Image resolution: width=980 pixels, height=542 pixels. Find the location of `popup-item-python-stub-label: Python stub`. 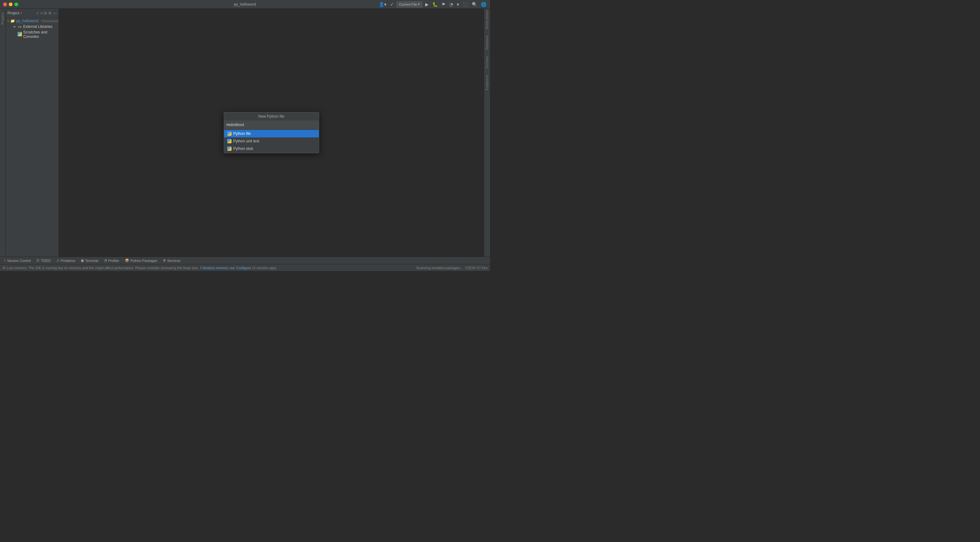

popup-item-python-stub-label: Python stub is located at coordinates (243, 149).